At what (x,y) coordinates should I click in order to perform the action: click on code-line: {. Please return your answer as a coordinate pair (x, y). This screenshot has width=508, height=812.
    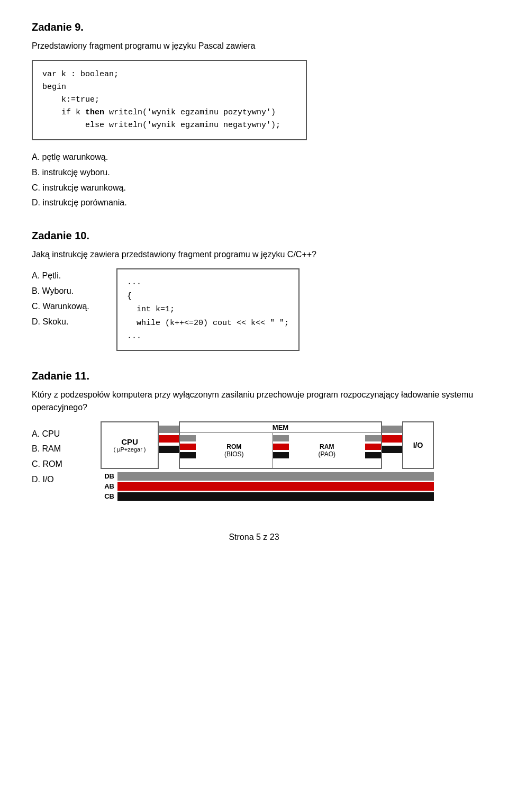
    Looking at the image, I should click on (208, 296).